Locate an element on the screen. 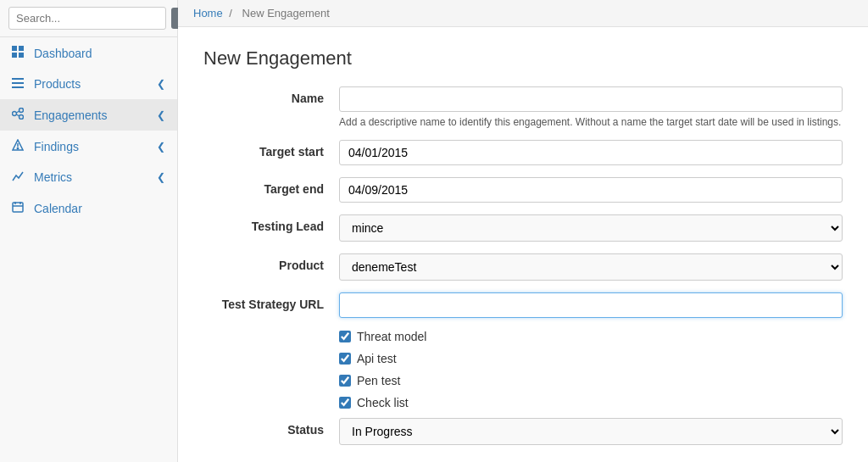  testing-lead-row: Testing Lead mince is located at coordinates (523, 228).